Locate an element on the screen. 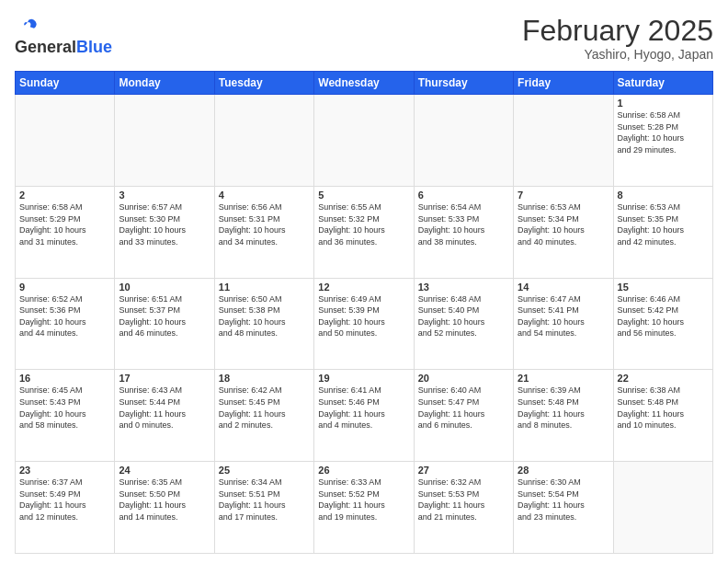 The image size is (728, 563). day-number: 13 is located at coordinates (463, 287).